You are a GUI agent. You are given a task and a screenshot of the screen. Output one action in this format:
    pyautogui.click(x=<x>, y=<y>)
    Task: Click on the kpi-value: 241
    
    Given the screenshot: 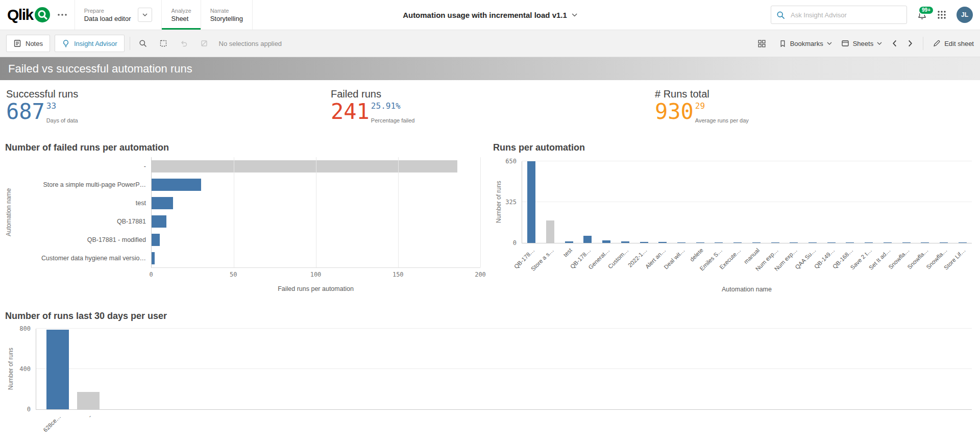 What is the action you would take?
    pyautogui.click(x=350, y=112)
    